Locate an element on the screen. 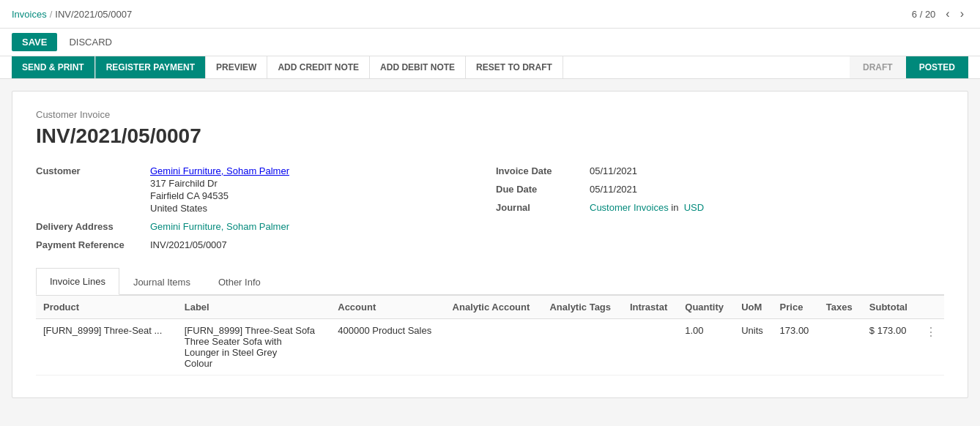 Image resolution: width=980 pixels, height=426 pixels. invoice-type-label: Customer Invoice is located at coordinates (490, 114).